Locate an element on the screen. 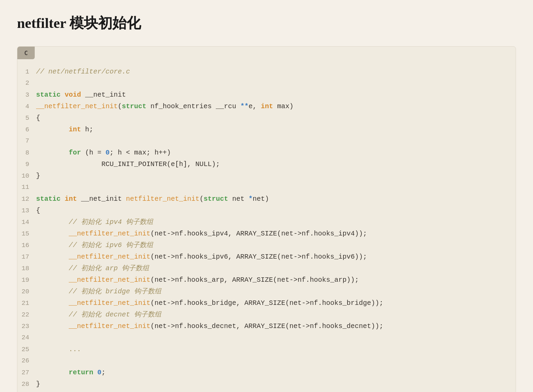 The width and height of the screenshot is (533, 392). code-line: 3static void __net_init is located at coordinates (263, 95).